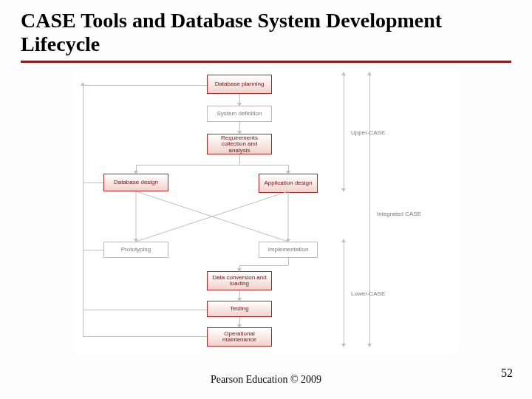  I want to click on box-database-design: Database design, so click(136, 183).